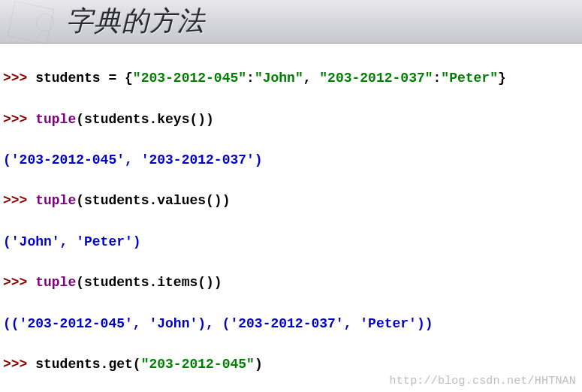  I want to click on code-output-3: (('203-2012-045', 'John'), ('203-2012-03…, so click(291, 324).